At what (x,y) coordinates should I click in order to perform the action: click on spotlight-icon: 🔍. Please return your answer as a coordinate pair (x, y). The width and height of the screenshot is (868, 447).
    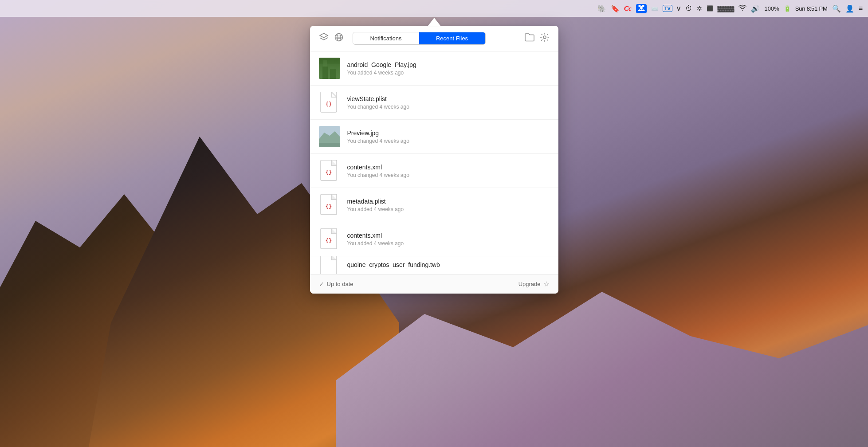
    Looking at the image, I should click on (837, 9).